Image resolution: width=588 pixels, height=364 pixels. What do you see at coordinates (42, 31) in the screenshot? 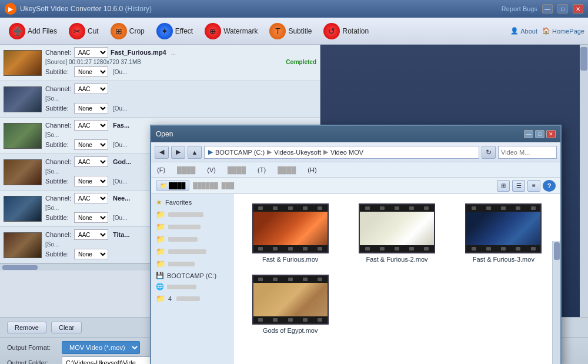
I see `add-files-label: Add Files` at bounding box center [42, 31].